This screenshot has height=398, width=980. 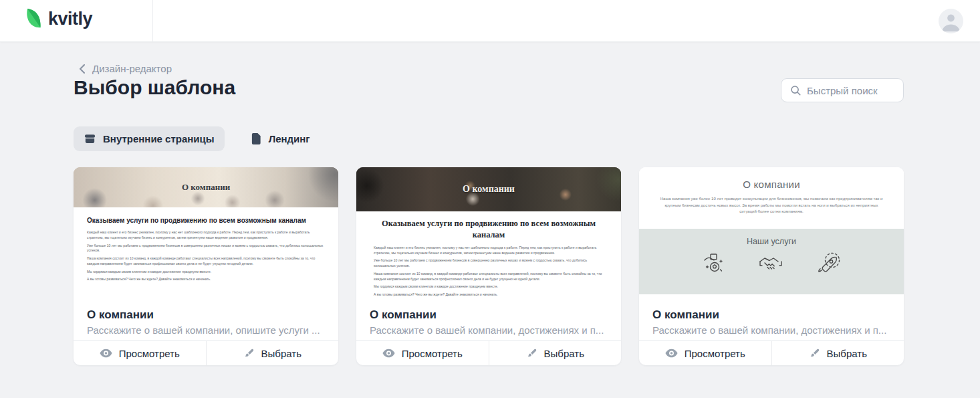 I want to click on search-input, so click(x=851, y=91).